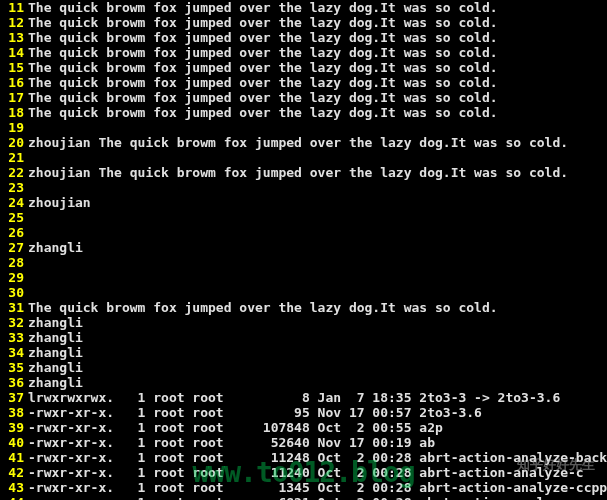 Image resolution: width=607 pixels, height=500 pixels. What do you see at coordinates (304, 22) in the screenshot?
I see `terminal-line: 12The quick browm fox jumped over the la…` at bounding box center [304, 22].